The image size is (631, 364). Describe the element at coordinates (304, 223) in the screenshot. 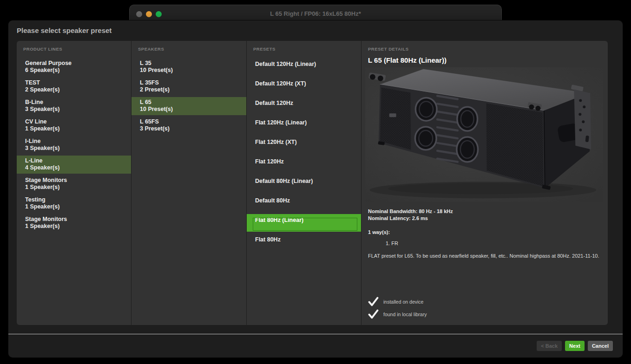

I see `preset-item: Flat 80Hz (Linear)` at that location.